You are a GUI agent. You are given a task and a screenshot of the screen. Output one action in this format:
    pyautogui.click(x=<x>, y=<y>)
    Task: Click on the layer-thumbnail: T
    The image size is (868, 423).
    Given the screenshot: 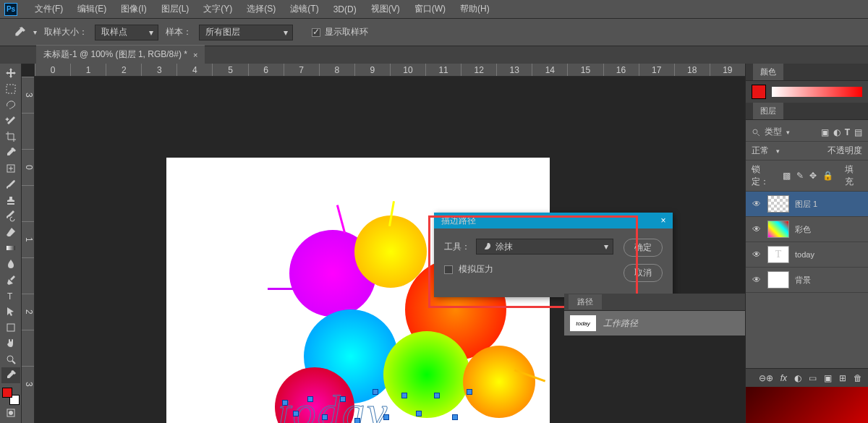 What is the action you would take?
    pyautogui.click(x=778, y=255)
    